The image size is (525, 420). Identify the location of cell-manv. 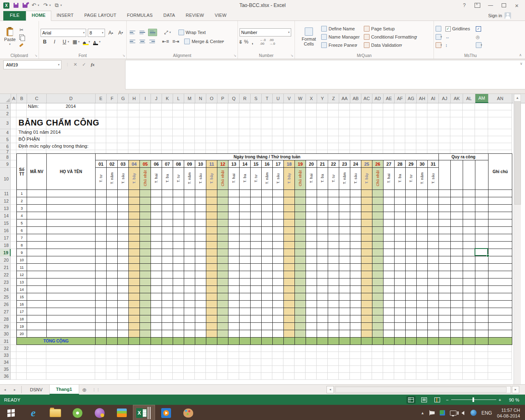
(37, 194).